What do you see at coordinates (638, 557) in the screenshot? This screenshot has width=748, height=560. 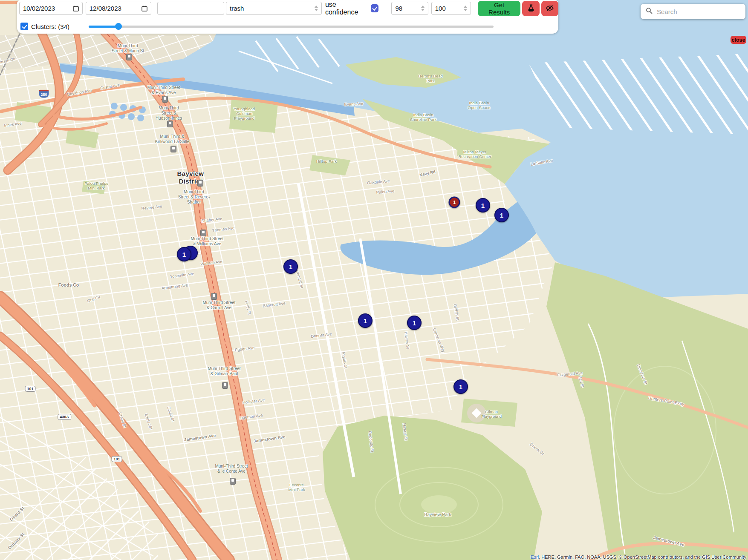 I see `map-attribution: Esri, HERE, Garmin, FAO, NOAA, USGS, © O…` at bounding box center [638, 557].